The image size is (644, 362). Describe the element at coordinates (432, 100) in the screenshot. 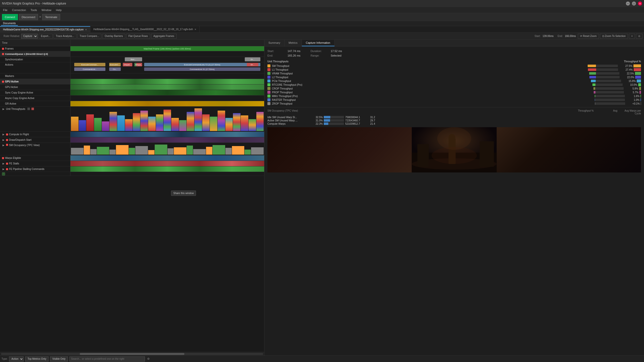

I see `ut-name-9: RASTER Throughput` at that location.